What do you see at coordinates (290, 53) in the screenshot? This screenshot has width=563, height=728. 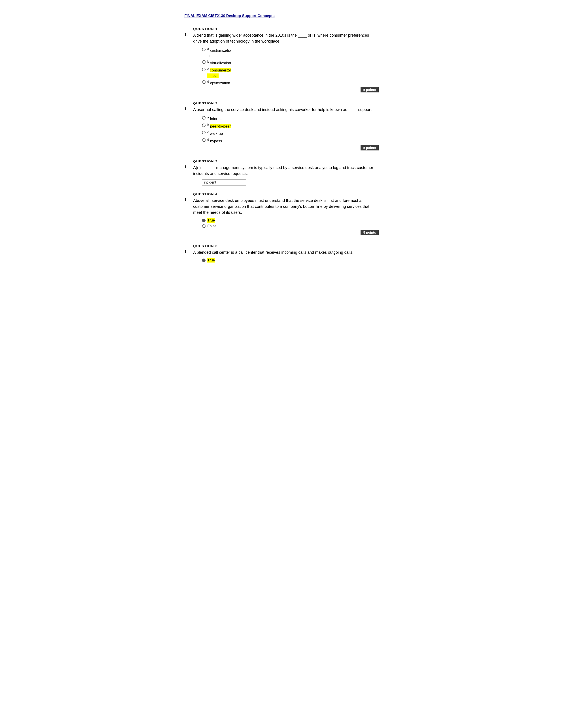 I see `option-1a: a customizatio n` at bounding box center [290, 53].